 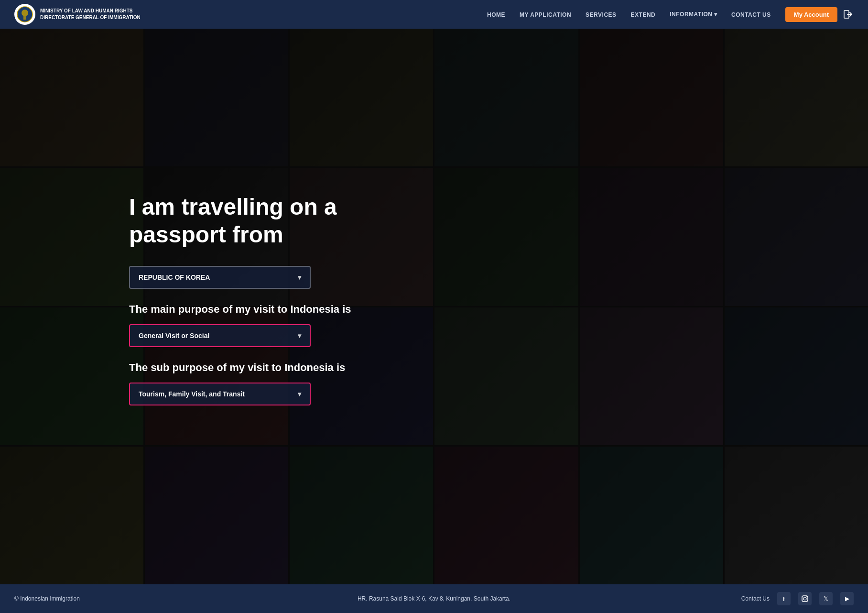 I want to click on nav-my-application: MY APPLICATION, so click(x=545, y=15).